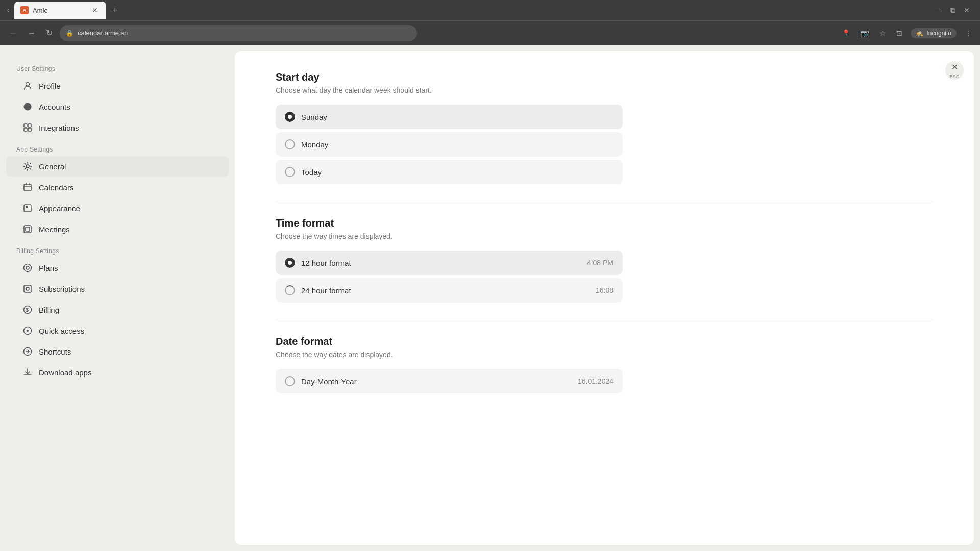 The height and width of the screenshot is (551, 980). Describe the element at coordinates (52, 166) in the screenshot. I see `sidebar-item-general-label: General` at that location.